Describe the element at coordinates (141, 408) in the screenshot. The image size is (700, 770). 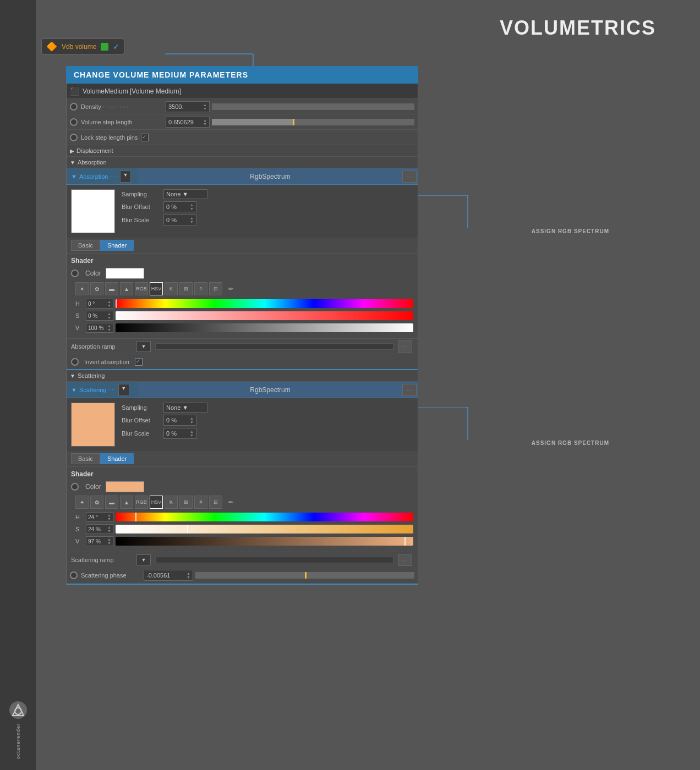
I see `scattering-sampling-label: Sampling` at that location.